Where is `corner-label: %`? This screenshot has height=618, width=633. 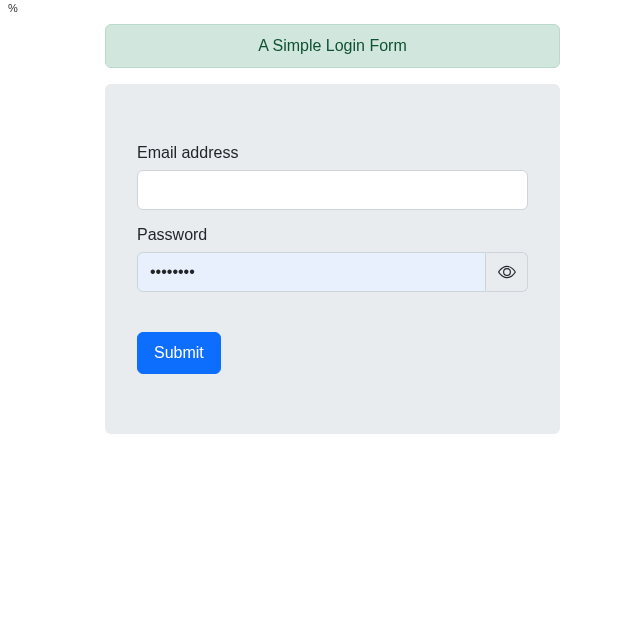 corner-label: % is located at coordinates (13, 8).